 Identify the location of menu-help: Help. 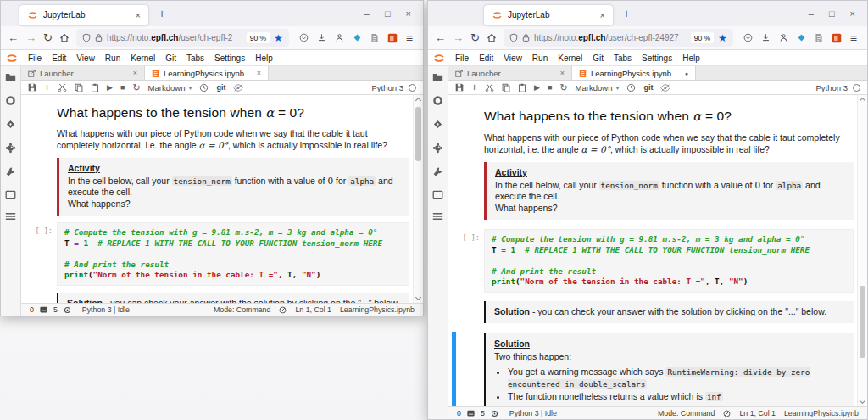
(264, 58).